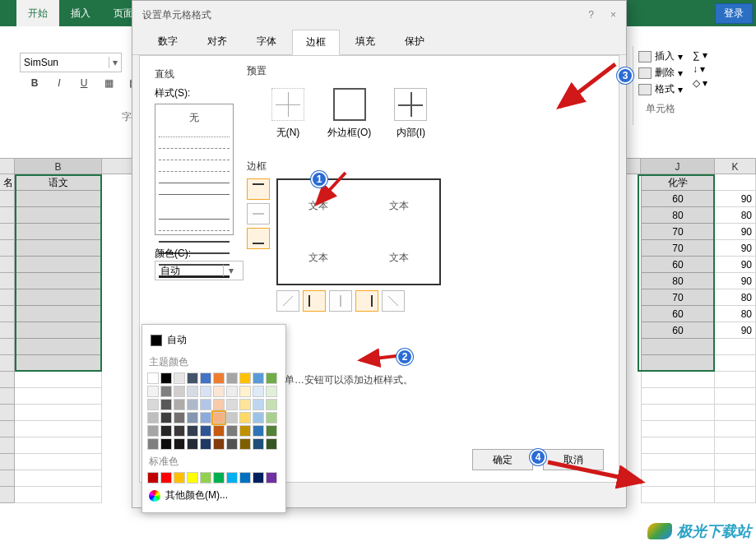 This screenshot has height=546, width=756. I want to click on cell: 化学, so click(678, 183).